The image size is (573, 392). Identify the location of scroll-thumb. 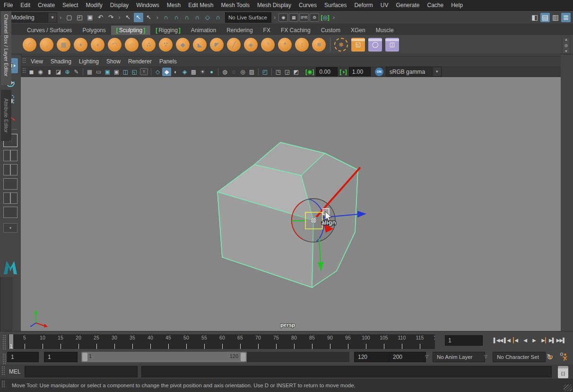
(566, 45).